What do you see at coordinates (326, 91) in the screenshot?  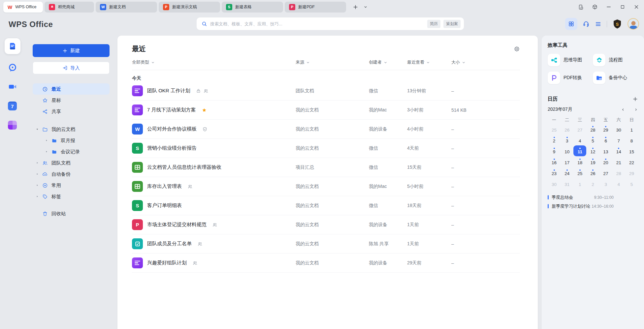 I see `file-row: 团队 OKR 工作计划 团队文档 微信 13分钟前 –` at bounding box center [326, 91].